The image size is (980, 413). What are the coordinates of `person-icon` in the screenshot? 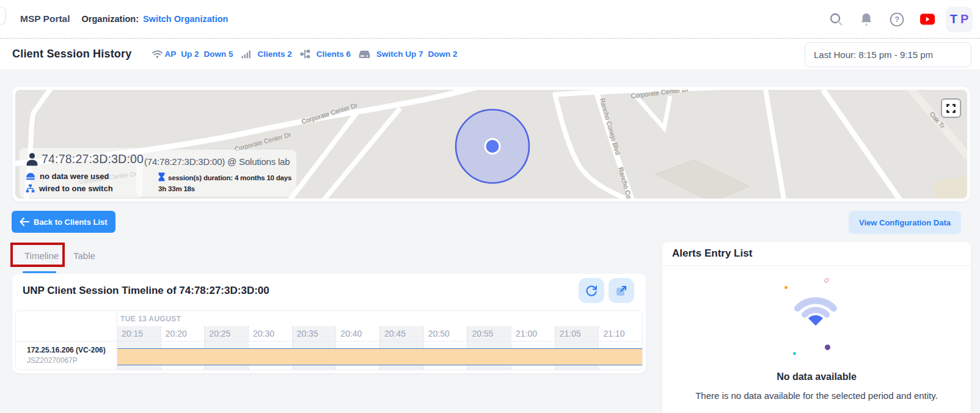 It's located at (32, 159).